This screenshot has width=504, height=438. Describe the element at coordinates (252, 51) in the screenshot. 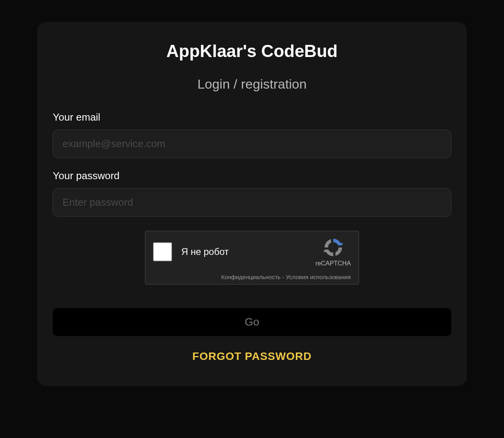

I see `page-title: AppKlaar's CodeBud` at that location.